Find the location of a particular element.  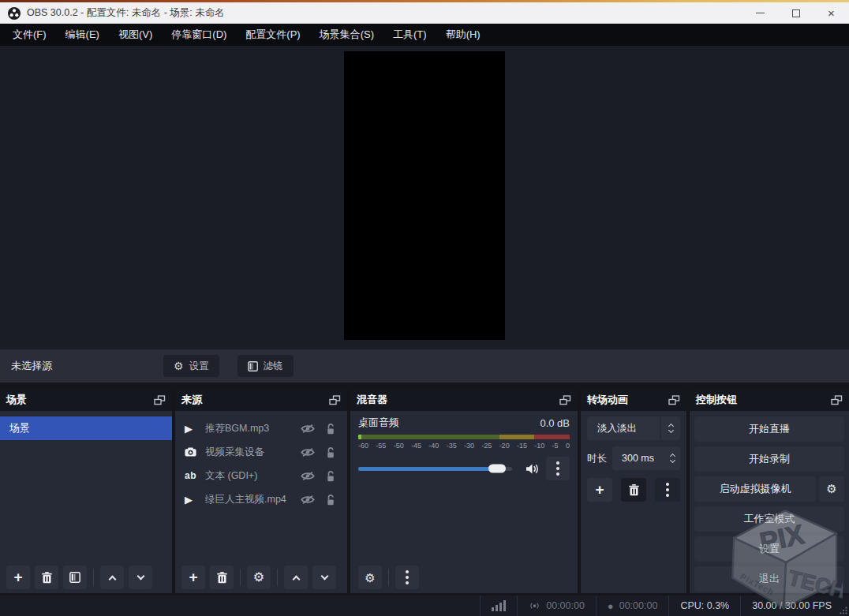

menu-scene-collection: 场景集合(S) is located at coordinates (347, 35).